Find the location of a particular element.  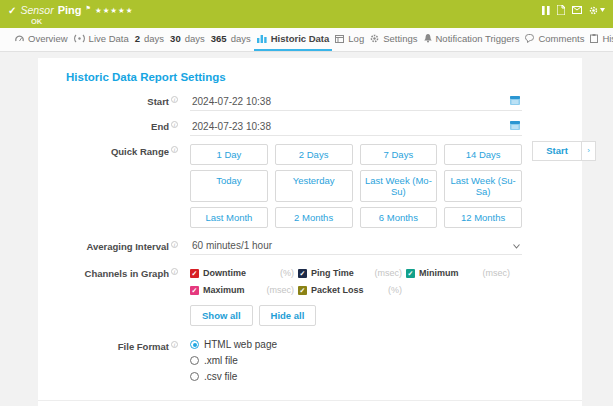

tab-historic-data: Historic Data is located at coordinates (294, 40).